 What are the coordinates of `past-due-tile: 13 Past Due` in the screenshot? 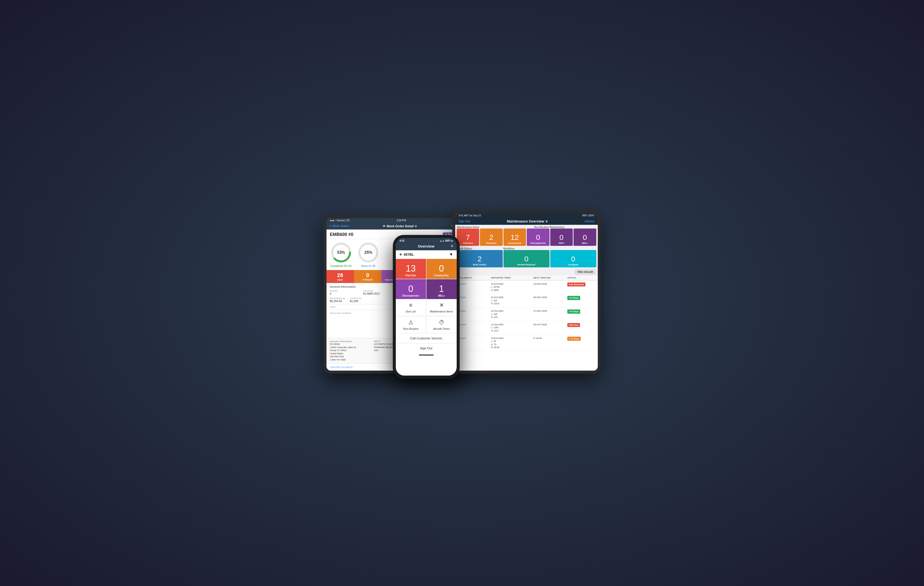 It's located at (411, 269).